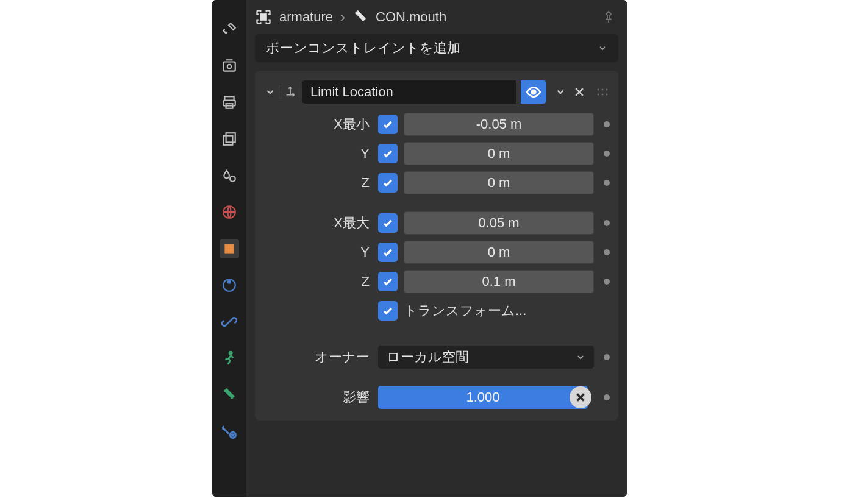 Image resolution: width=847 pixels, height=504 pixels. What do you see at coordinates (229, 431) in the screenshot?
I see `bone-constraint-tab` at bounding box center [229, 431].